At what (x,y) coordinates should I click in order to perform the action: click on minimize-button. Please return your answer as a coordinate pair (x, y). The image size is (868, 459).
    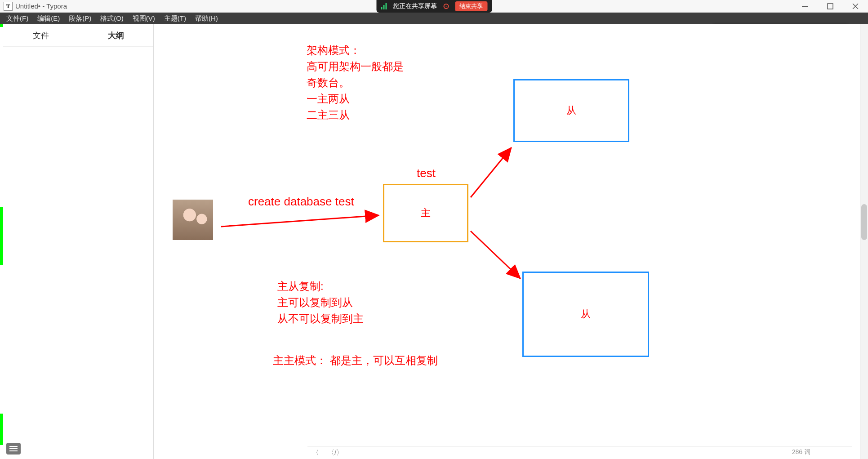
    Looking at the image, I should click on (805, 6).